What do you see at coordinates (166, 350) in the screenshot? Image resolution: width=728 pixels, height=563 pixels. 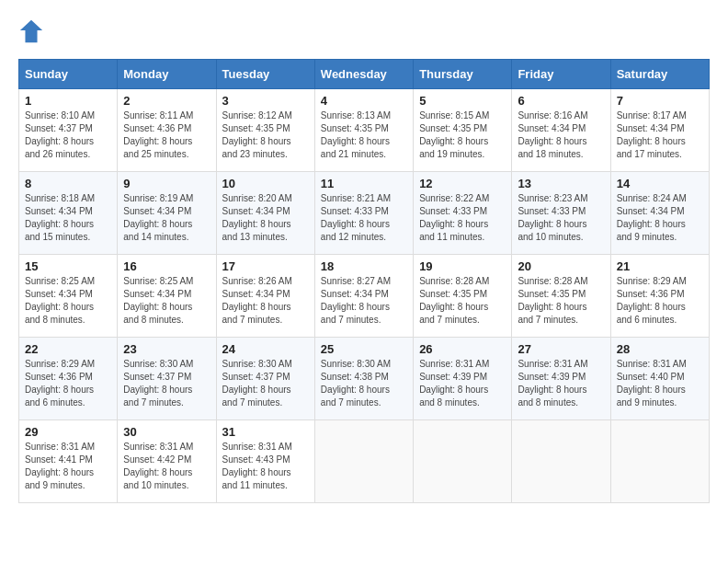 I see `day-number: 23` at bounding box center [166, 350].